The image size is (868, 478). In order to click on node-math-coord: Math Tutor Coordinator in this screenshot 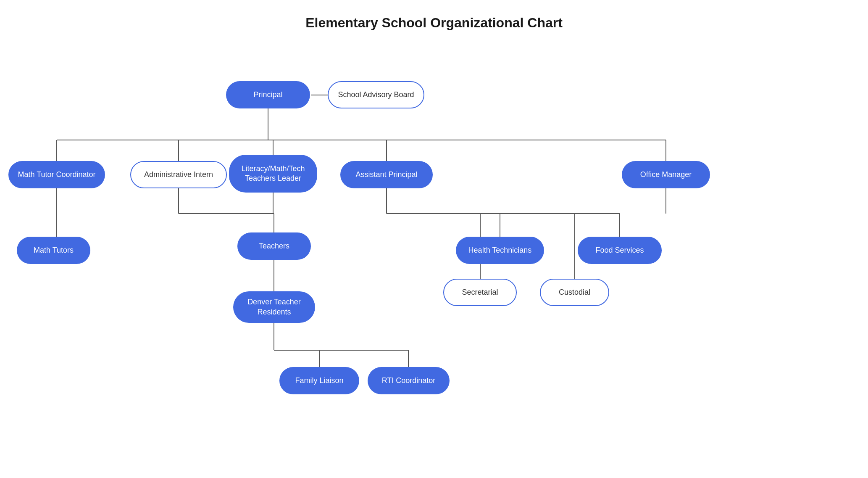, I will do `click(57, 175)`.